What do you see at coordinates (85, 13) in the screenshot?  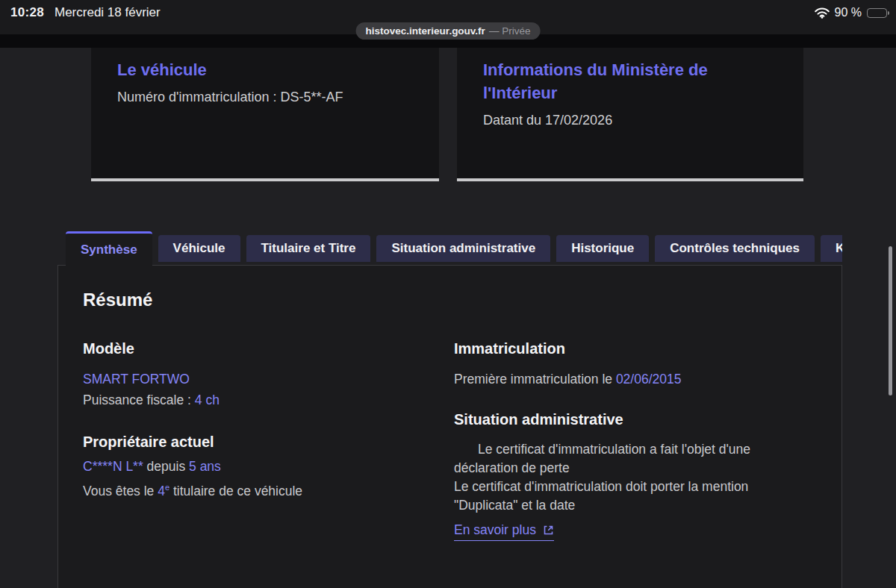 I see `status-bar-left: 10:28 Mercredi 18 février` at bounding box center [85, 13].